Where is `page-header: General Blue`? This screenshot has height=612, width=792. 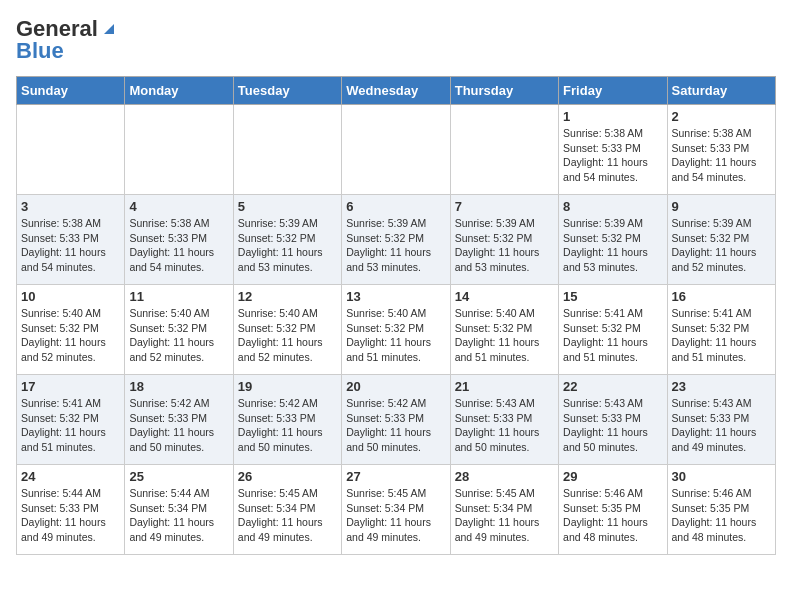 page-header: General Blue is located at coordinates (396, 40).